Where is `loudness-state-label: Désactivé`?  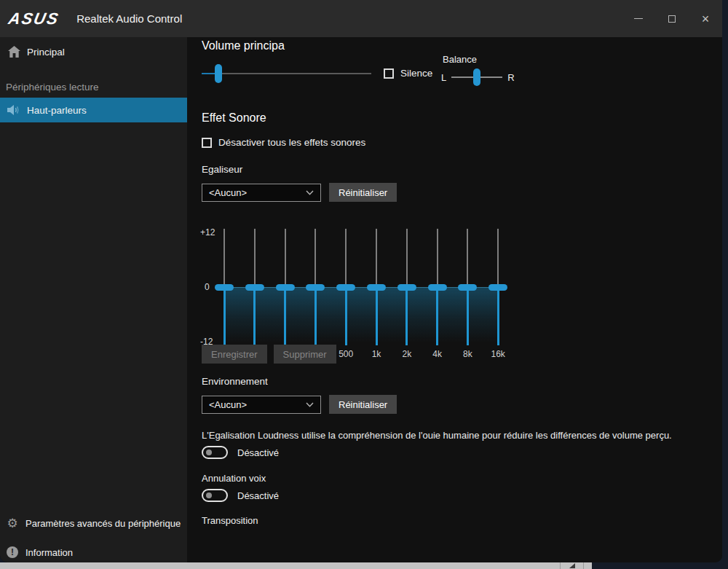
loudness-state-label: Désactivé is located at coordinates (258, 453).